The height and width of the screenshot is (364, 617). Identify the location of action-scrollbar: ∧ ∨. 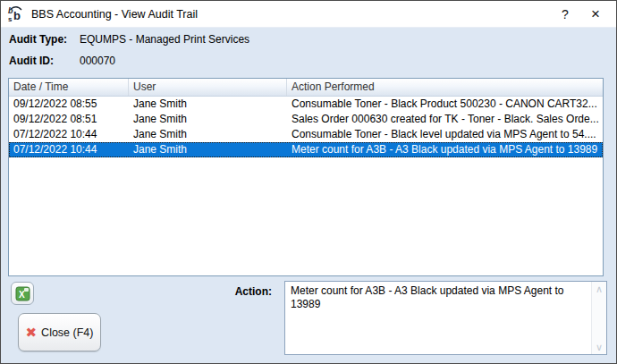
(599, 318).